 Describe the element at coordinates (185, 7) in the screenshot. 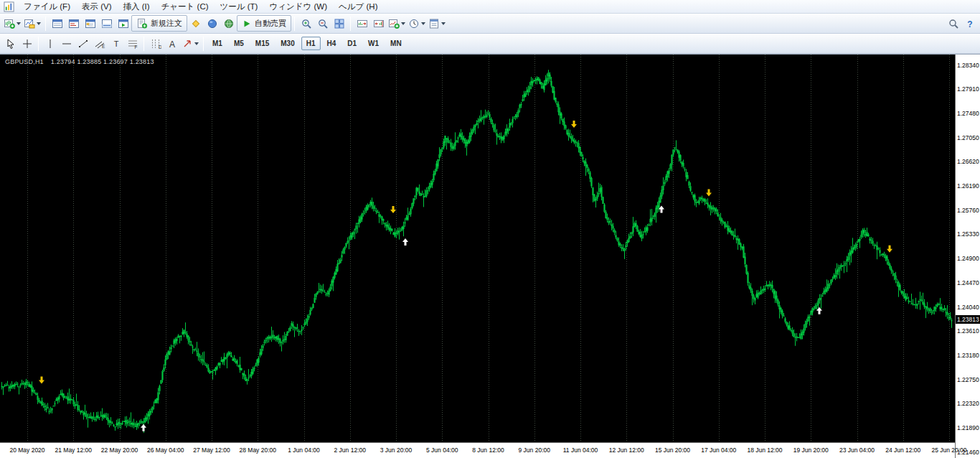

I see `menu-item-charts: チャート (C)` at that location.